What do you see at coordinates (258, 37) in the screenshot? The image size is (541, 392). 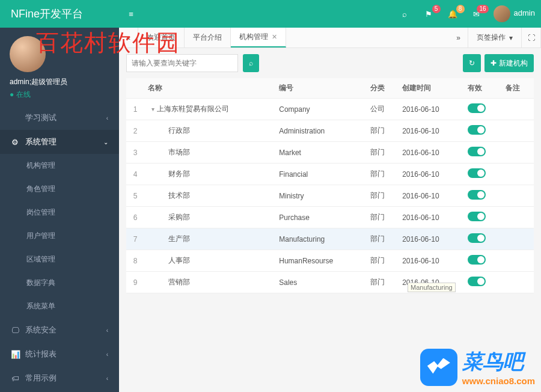 I see `tab-org: 机构管理✕` at bounding box center [258, 37].